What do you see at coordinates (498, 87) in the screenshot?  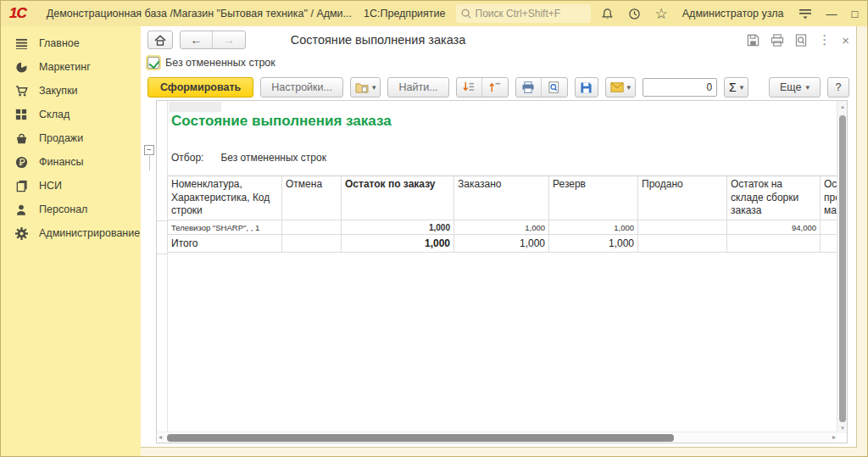 I see `report-toolbar: Сформировать Настройки... ▾ Найти...` at bounding box center [498, 87].